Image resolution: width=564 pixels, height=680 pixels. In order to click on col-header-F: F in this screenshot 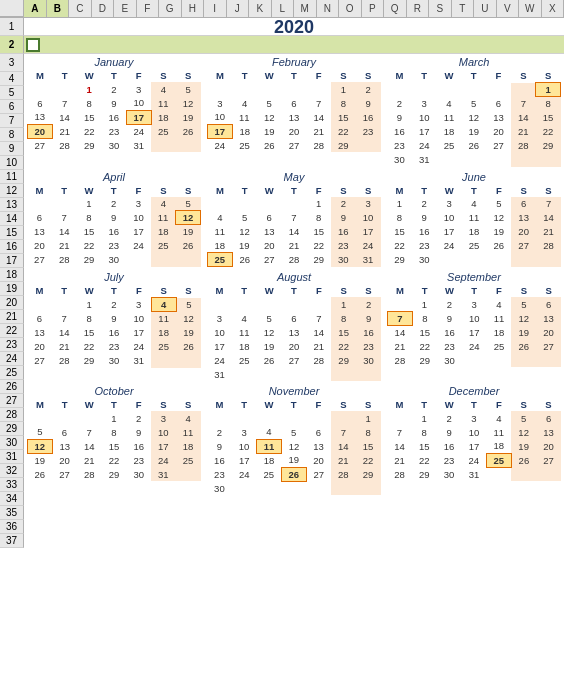, I will do `click(148, 8)`.